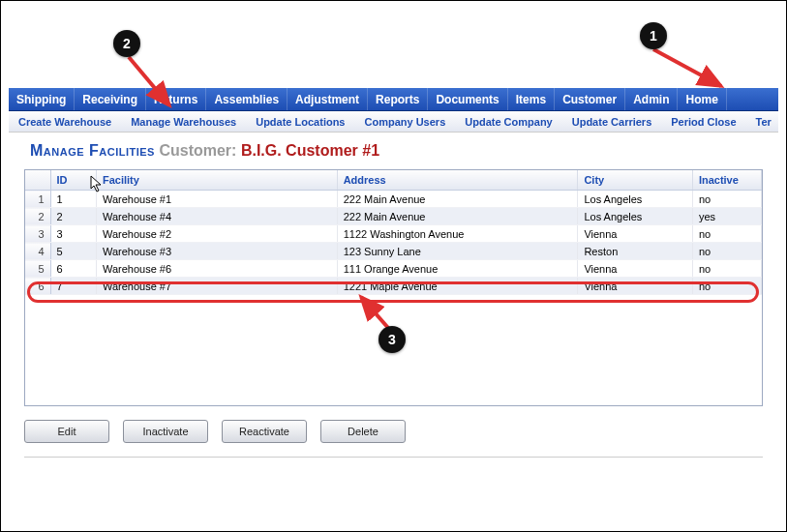 The width and height of the screenshot is (787, 532). What do you see at coordinates (74, 180) in the screenshot?
I see `col-id: ID` at bounding box center [74, 180].